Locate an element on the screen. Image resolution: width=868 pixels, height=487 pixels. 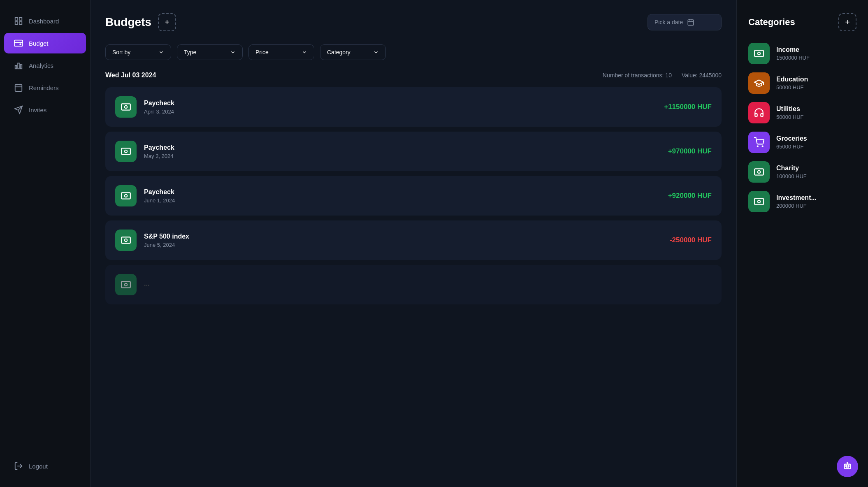
filter-category-label: Category is located at coordinates (339, 52).